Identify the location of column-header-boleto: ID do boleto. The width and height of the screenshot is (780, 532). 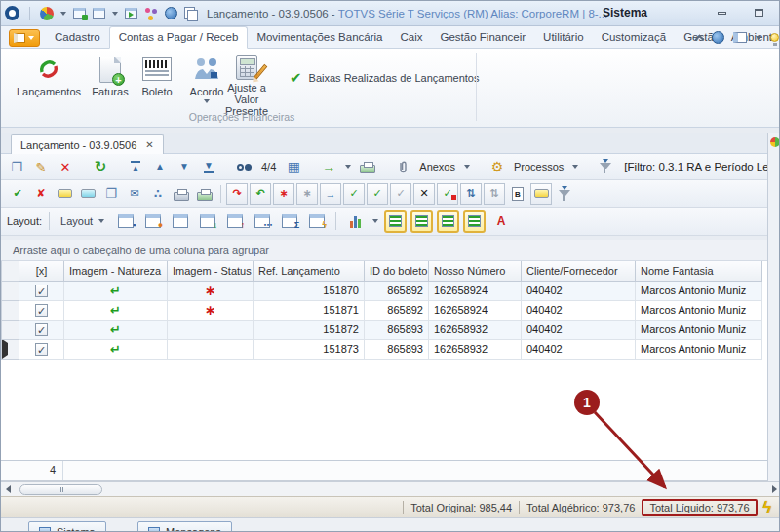
(397, 271).